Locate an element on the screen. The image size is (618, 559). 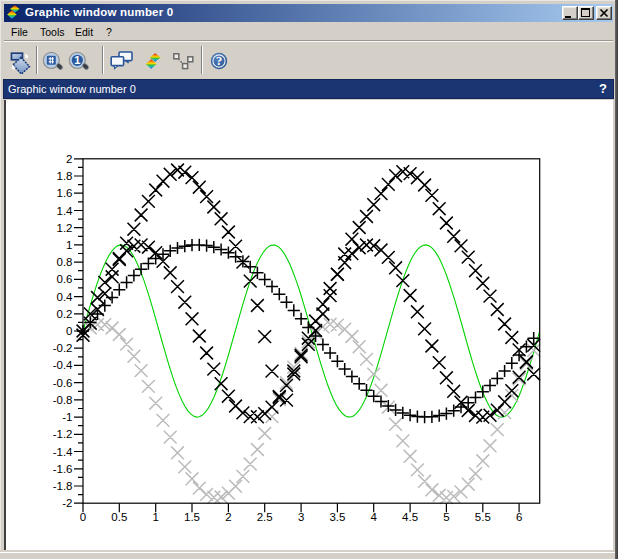
svg-text: 1.2 is located at coordinates (64, 228).